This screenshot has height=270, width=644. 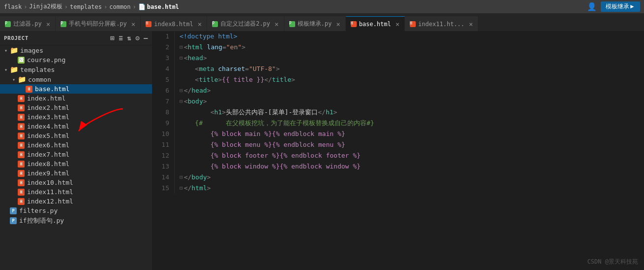 I want to click on tree-item-11: Hindex7.html, so click(x=76, y=155).